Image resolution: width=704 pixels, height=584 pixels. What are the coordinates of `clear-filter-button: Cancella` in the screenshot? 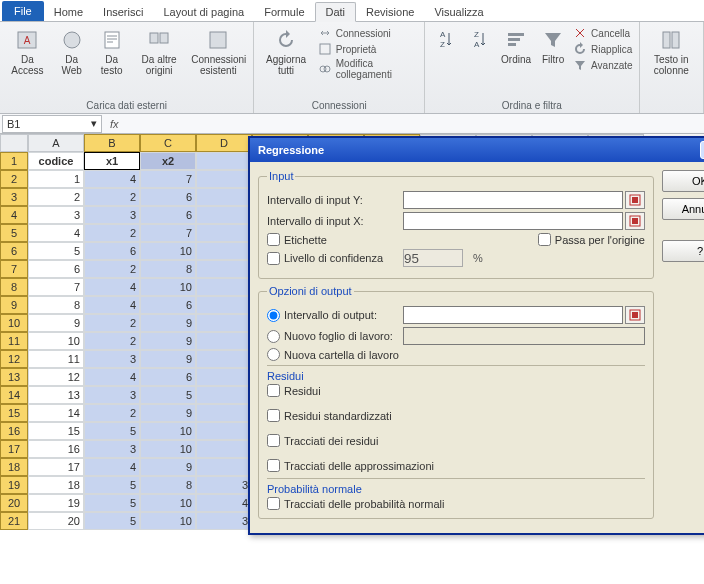 It's located at (603, 33).